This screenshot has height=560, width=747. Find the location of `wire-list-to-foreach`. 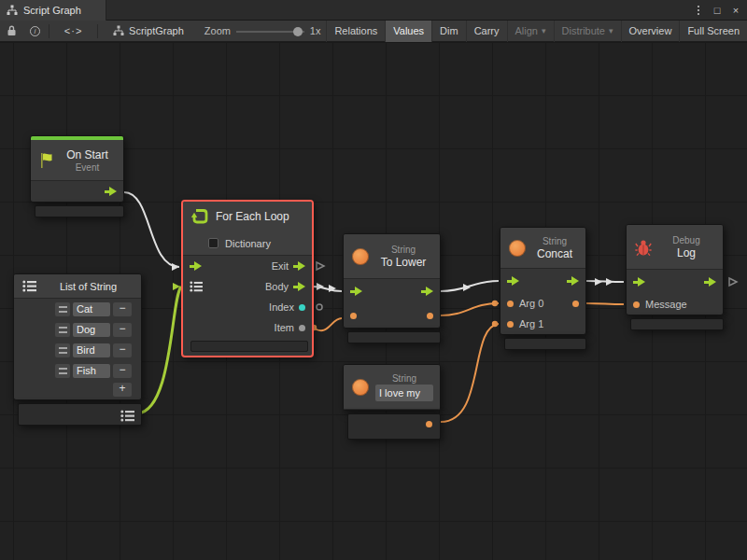

wire-list-to-foreach is located at coordinates (159, 350).